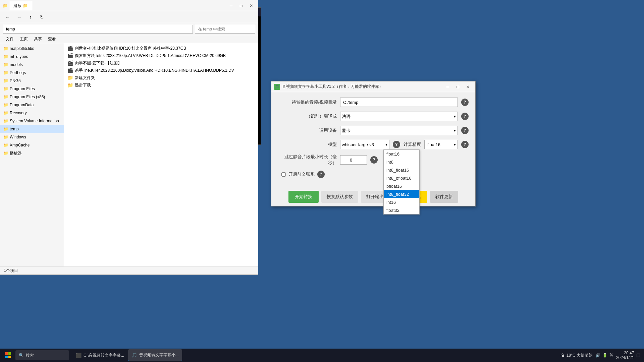  Describe the element at coordinates (401, 178) in the screenshot. I see `precision-option-int8-bfloat16: int8_bfloat16` at that location.